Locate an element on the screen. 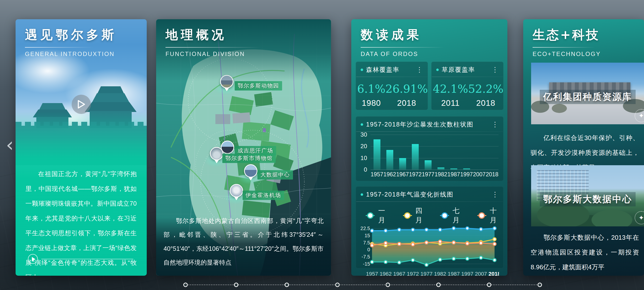  stat-value-block: 52.2% 2018 is located at coordinates (486, 95).